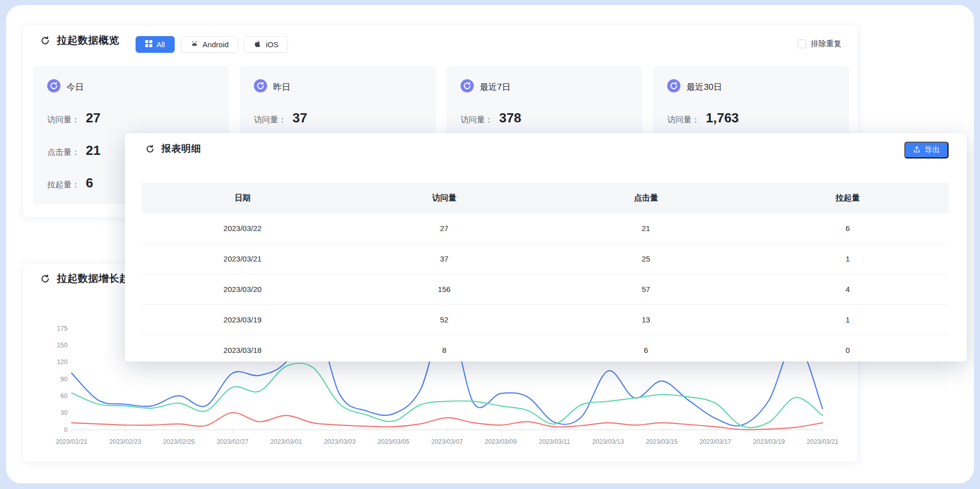 Image resolution: width=980 pixels, height=489 pixels. What do you see at coordinates (243, 289) in the screenshot?
I see `cell-date: 2023/03/20` at bounding box center [243, 289].